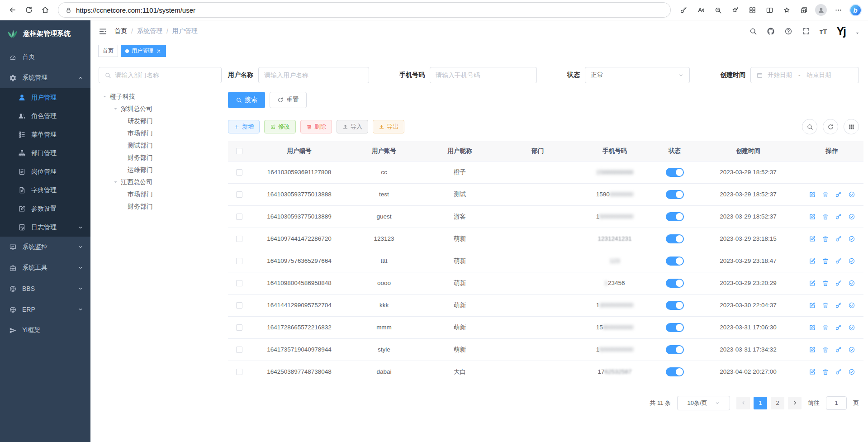 Image resolution: width=868 pixels, height=442 pixels. What do you see at coordinates (160, 121) in the screenshot?
I see `tree-node: 研发部门` at bounding box center [160, 121].